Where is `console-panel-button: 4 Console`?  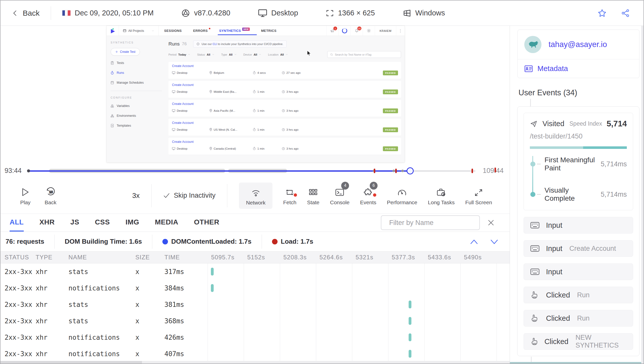
console-panel-button: 4 Console is located at coordinates (340, 196).